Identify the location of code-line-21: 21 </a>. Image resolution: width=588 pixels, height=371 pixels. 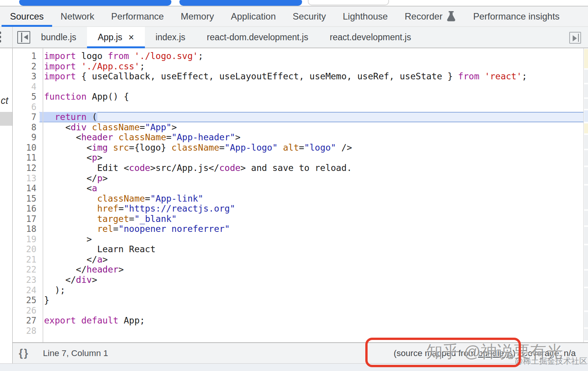
(298, 260).